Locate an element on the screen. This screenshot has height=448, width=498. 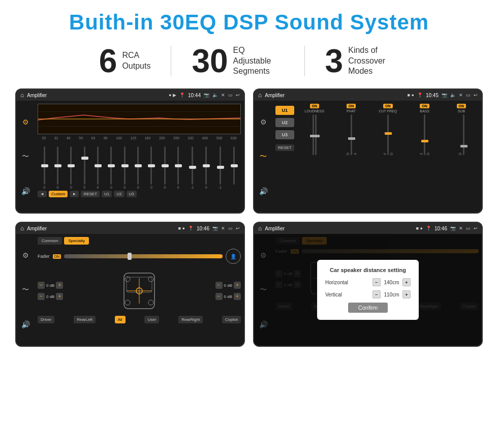
horizontal-plus: + is located at coordinates (407, 282).